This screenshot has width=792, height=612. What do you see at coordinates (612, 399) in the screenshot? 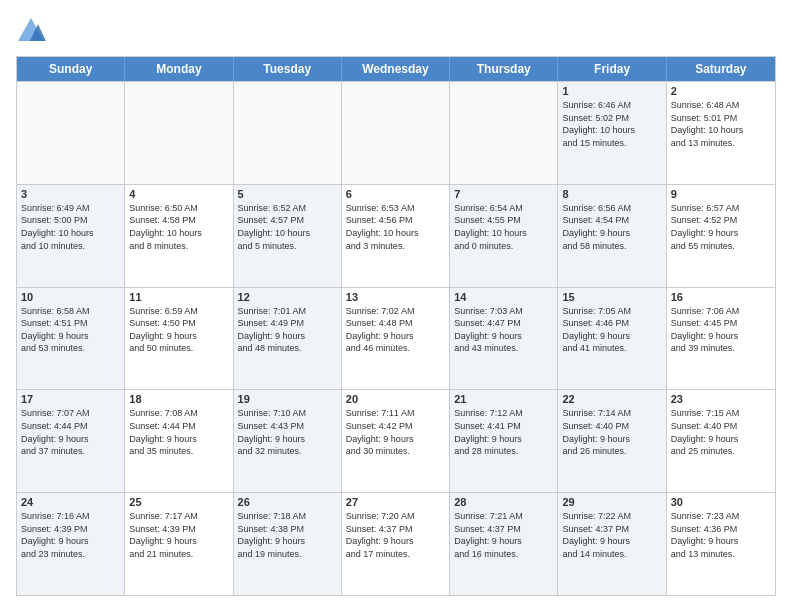
I see `day-number: 22` at bounding box center [612, 399].